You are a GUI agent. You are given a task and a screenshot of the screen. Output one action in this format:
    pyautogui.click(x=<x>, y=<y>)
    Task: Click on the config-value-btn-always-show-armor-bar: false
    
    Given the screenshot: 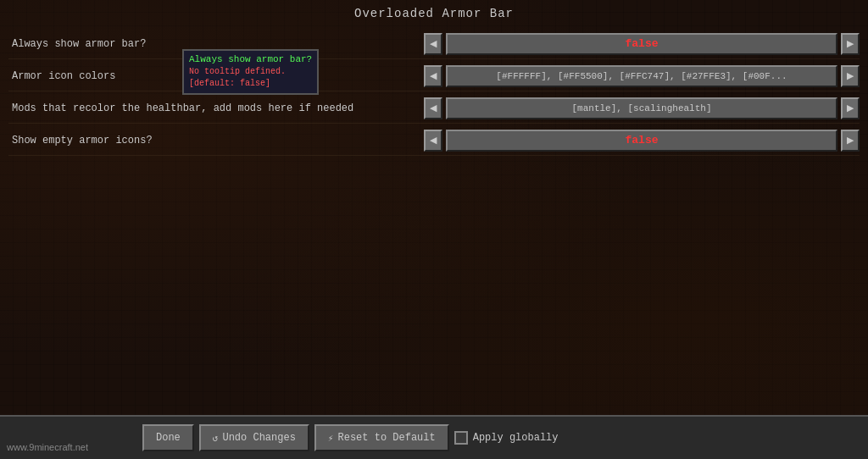 What is the action you would take?
    pyautogui.click(x=642, y=44)
    